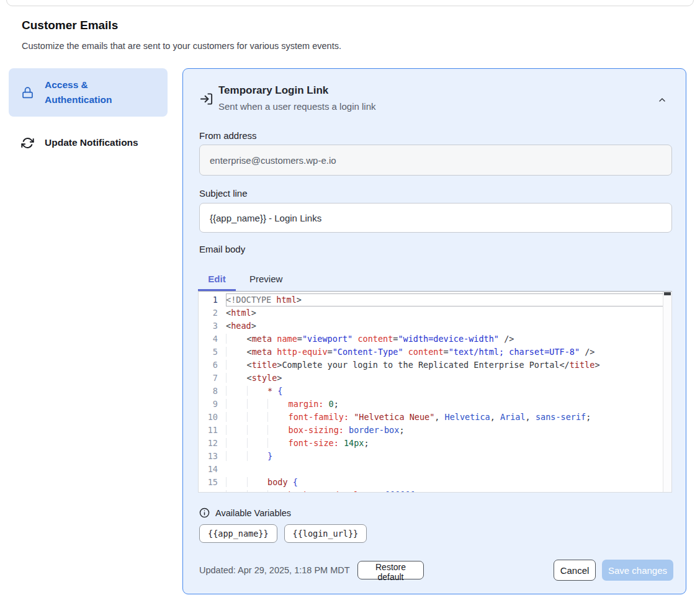 This screenshot has height=608, width=700. Describe the element at coordinates (431, 378) in the screenshot. I see `code-line: 7 <style>` at that location.